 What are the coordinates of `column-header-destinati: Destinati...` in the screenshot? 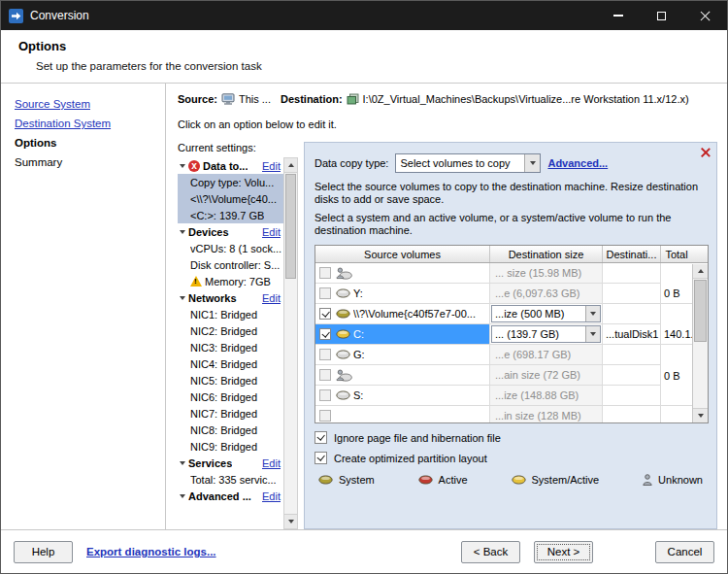 It's located at (632, 254).